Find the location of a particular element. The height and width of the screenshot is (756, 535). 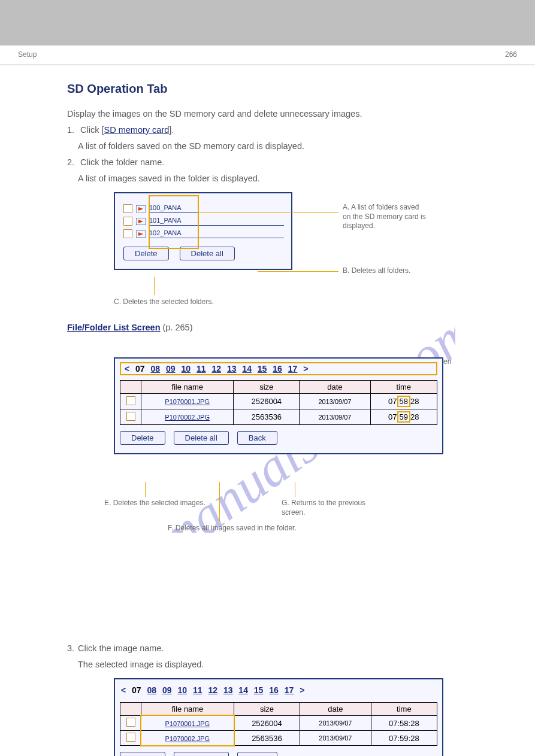

minute-highlight: 59 is located at coordinates (404, 417).